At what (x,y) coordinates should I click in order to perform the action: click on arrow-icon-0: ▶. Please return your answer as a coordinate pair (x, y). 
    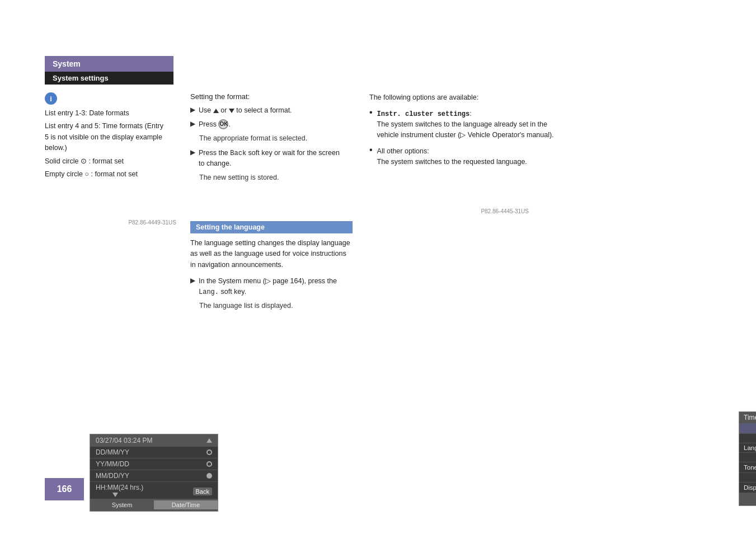
    Looking at the image, I should click on (192, 110).